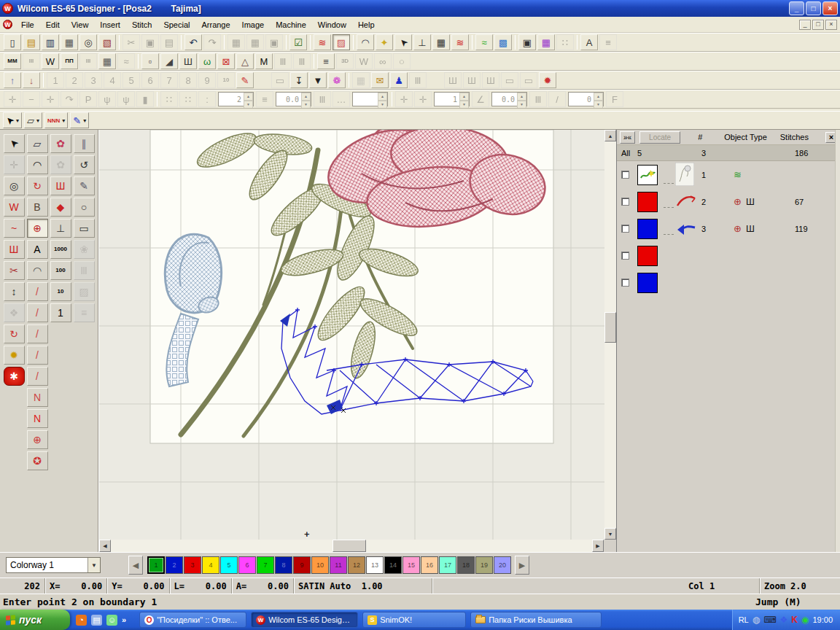  What do you see at coordinates (69, 61) in the screenshot?
I see `tatami-fill-button: ΠΠ` at bounding box center [69, 61].